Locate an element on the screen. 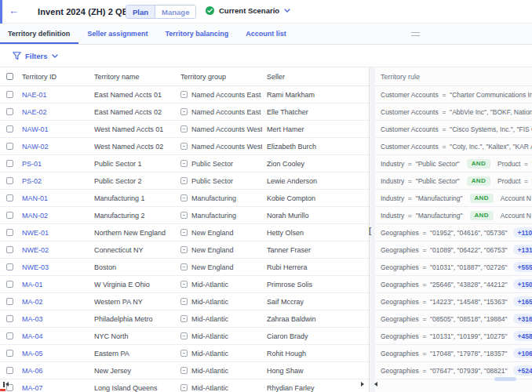 Image resolution: width=532 pixels, height=392 pixels. checkbox-cell is located at coordinates (11, 94).